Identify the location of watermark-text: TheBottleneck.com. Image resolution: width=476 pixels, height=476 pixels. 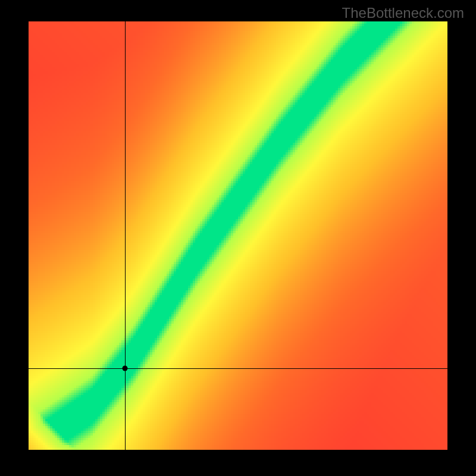
(403, 13).